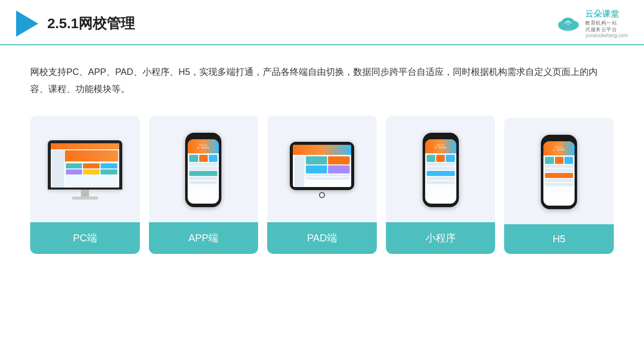 The image size is (644, 362). I want to click on header-left: 2.5.1网校管理, so click(75, 24).